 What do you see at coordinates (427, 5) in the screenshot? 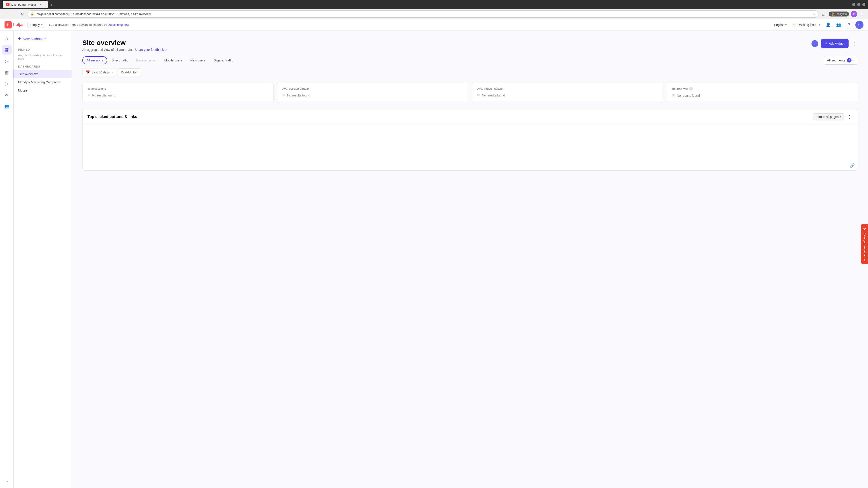
I see `tab-group: H Dashboard - Hotjar × +` at bounding box center [427, 5].